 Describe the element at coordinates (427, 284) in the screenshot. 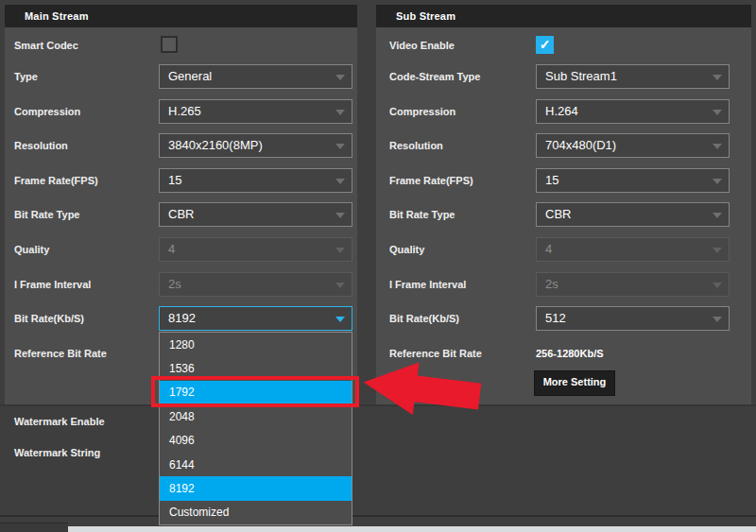

I see `sub-i-frame-interval-label: I Frame Interval` at that location.